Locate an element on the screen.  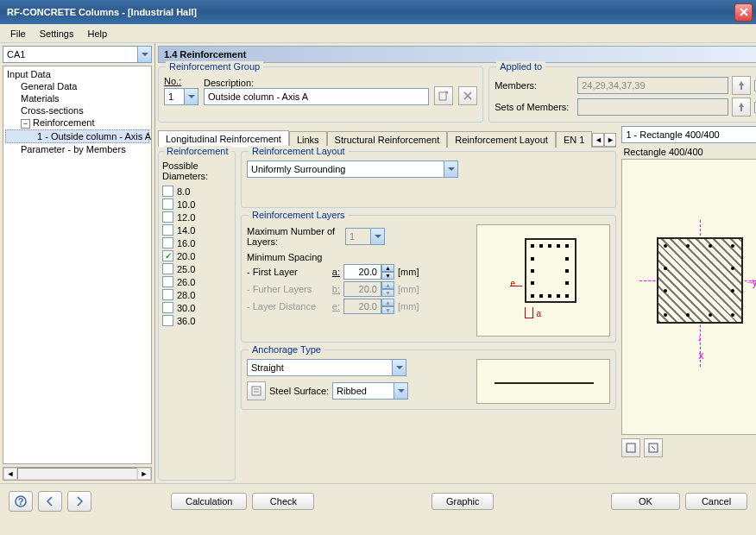
menu-help: Help is located at coordinates (97, 34).